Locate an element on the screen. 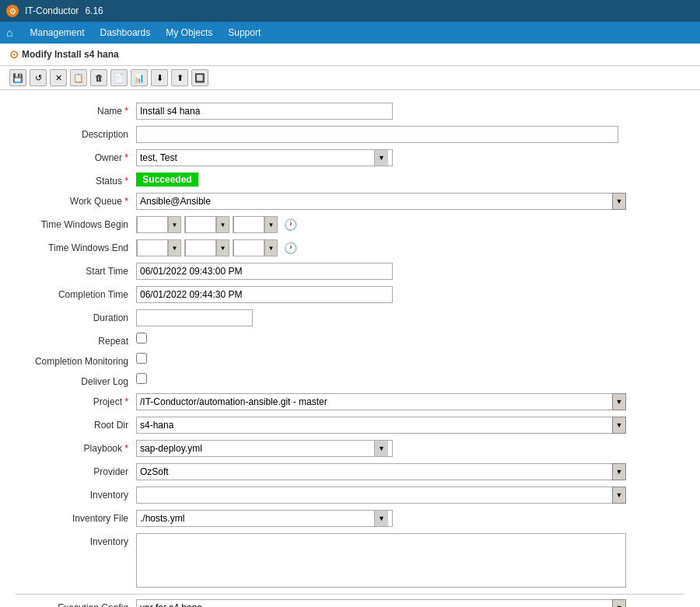 This screenshot has width=700, height=607. nav-home-button: ⌂ is located at coordinates (9, 33).